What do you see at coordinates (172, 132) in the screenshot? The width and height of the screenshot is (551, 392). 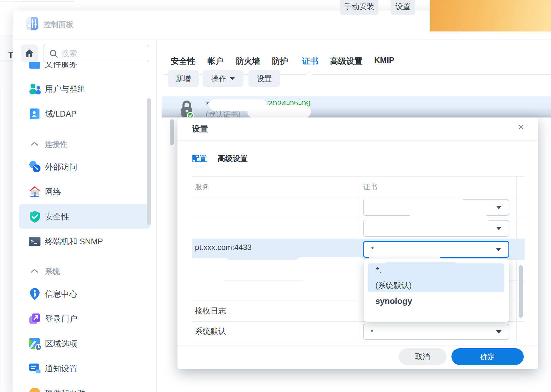 I see `content-scrollbar-thumb` at bounding box center [172, 132].